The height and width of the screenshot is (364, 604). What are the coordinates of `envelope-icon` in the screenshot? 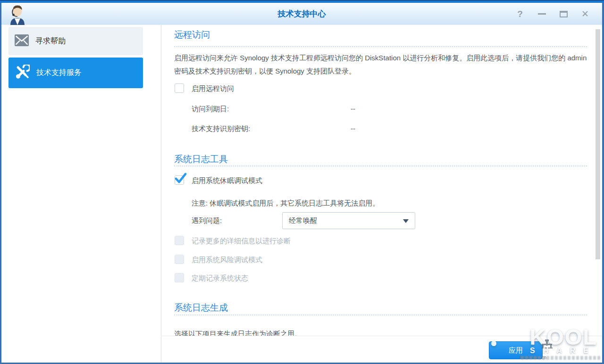 It's located at (22, 41).